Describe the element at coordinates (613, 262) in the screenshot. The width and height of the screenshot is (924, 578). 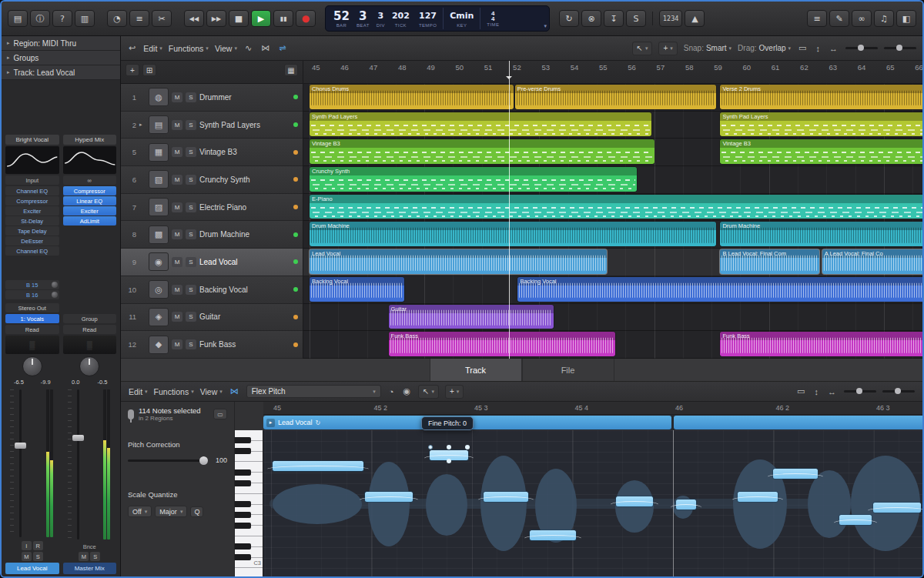
I see `track-lane: Lead VocalB Lead Vocal: Final ComA Lead …` at that location.